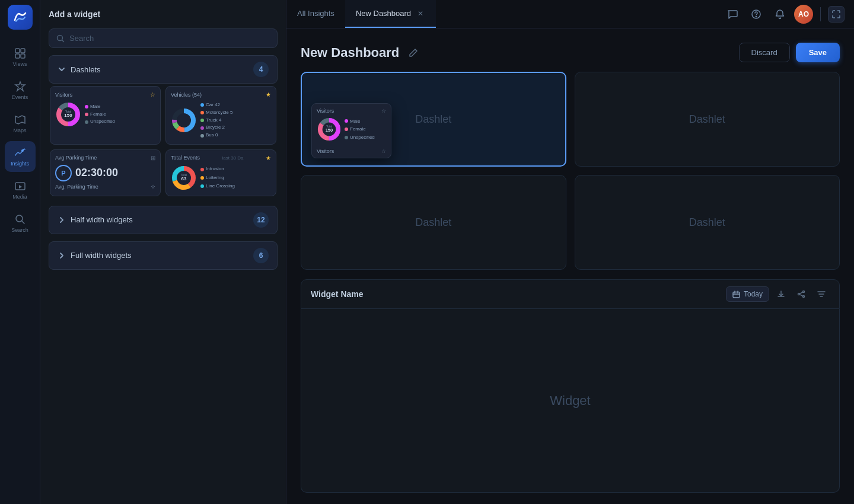  What do you see at coordinates (350, 53) in the screenshot?
I see `dashboard-title: New Dashboard` at bounding box center [350, 53].